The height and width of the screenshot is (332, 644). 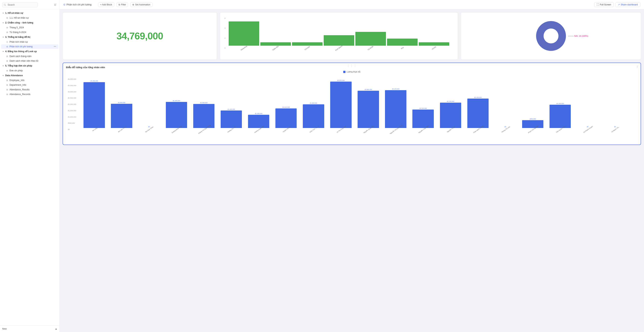 What do you see at coordinates (339, 36) in the screenshot?
I see `bar-chart-area: MarketingGiám đốcKế toánKinh doanhKỹ thu…` at bounding box center [339, 36].